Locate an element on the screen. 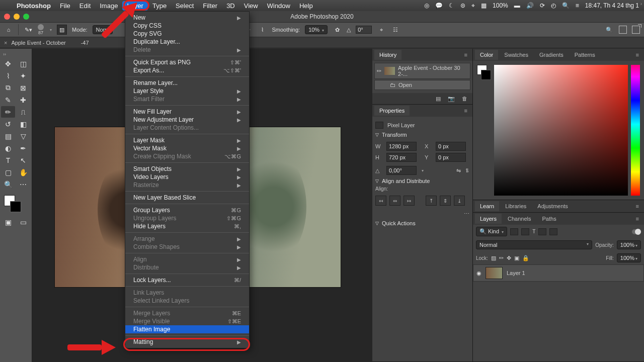  moon-icon: ☾ is located at coordinates (452, 6).